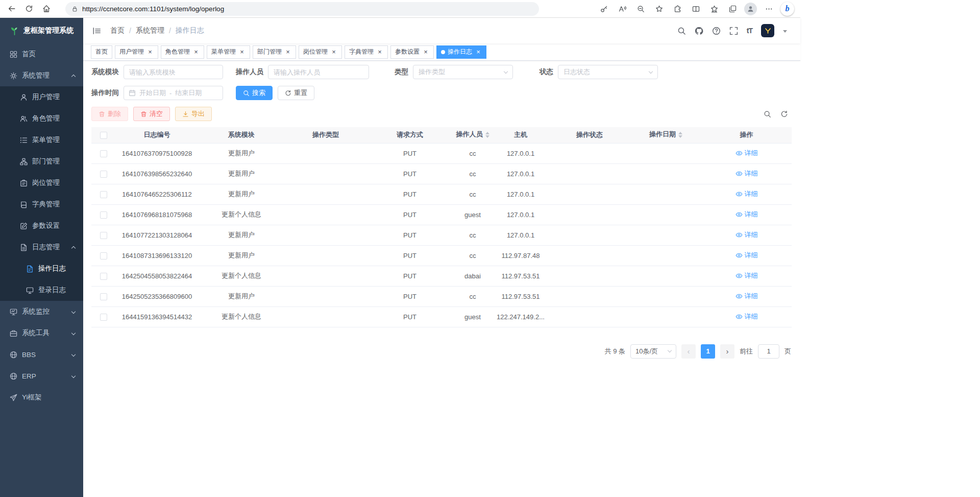  I want to click on browser-refresh-icon, so click(29, 9).